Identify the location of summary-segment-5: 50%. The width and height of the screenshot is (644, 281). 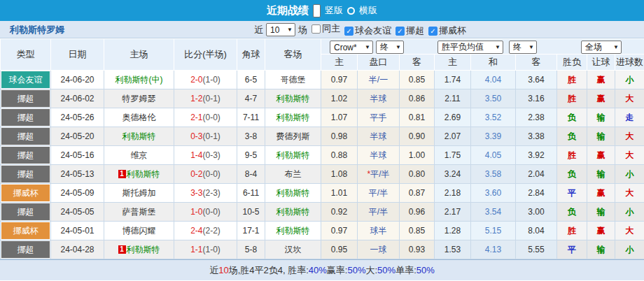
(356, 270).